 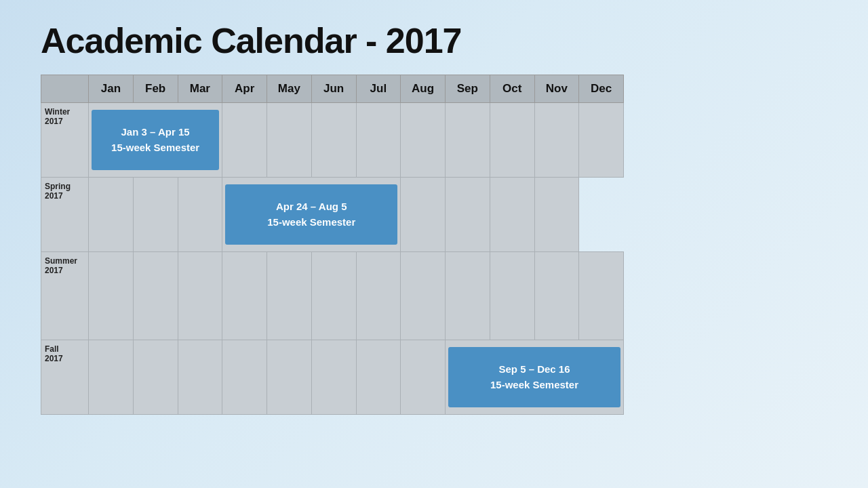 I want to click on header-apr: Apr, so click(x=245, y=89).